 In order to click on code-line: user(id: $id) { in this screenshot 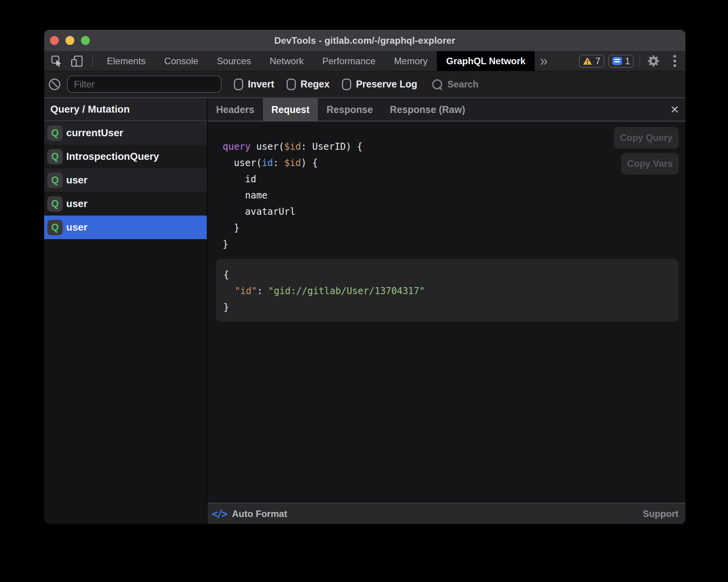, I will do `click(293, 163)`.